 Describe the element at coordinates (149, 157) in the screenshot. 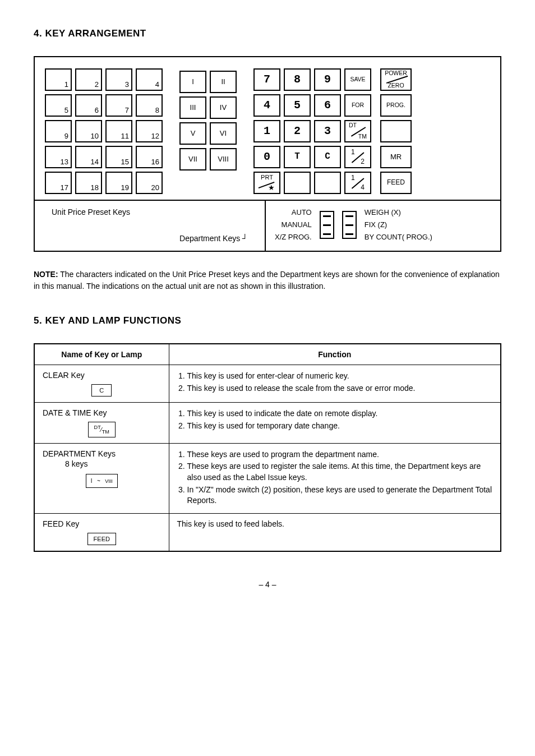

I see `preset-key-16: 16` at that location.